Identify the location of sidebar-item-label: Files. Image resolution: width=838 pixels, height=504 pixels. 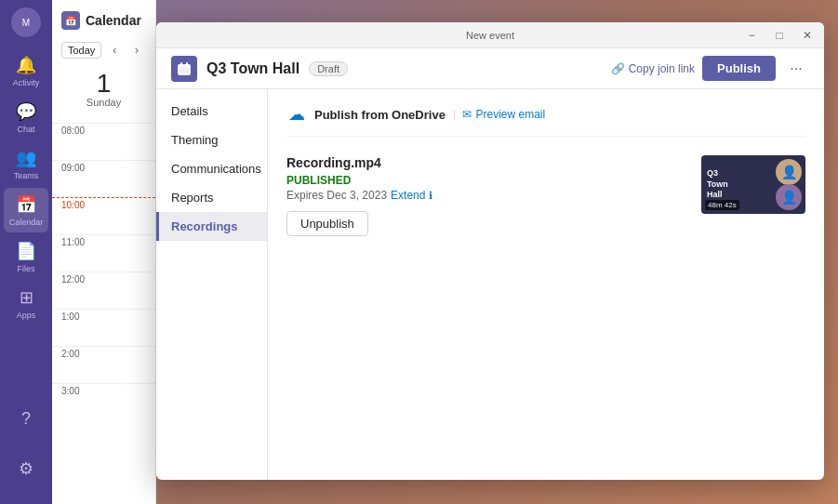
(26, 269).